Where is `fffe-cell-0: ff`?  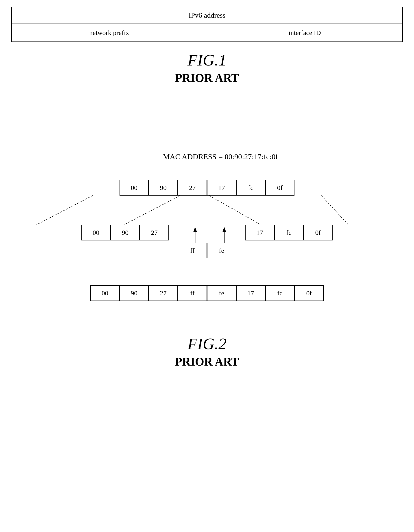
fffe-cell-0: ff is located at coordinates (192, 250).